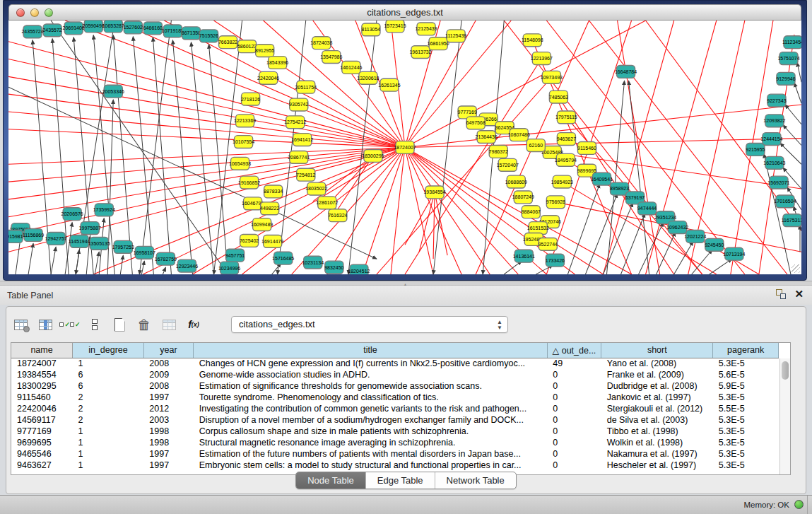 The width and height of the screenshot is (812, 514). What do you see at coordinates (33, 235) in the screenshot?
I see `graph-node: 11156869` at bounding box center [33, 235].